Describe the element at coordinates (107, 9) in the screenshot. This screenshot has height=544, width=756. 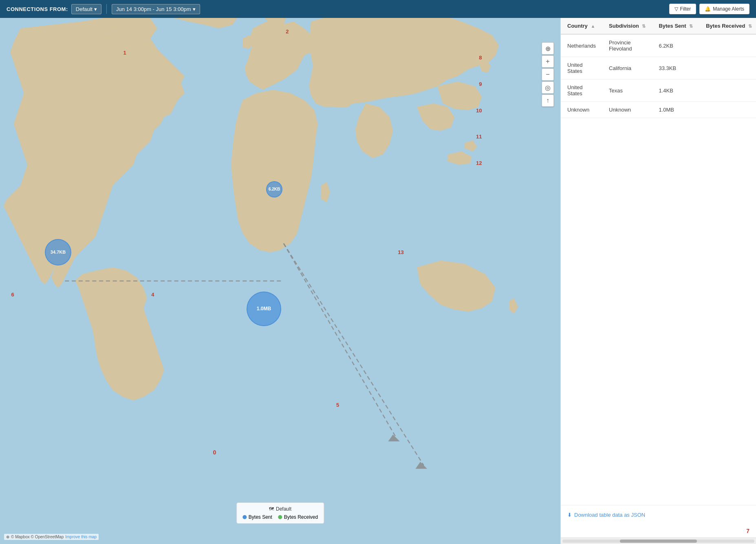
I see `header-divider` at that location.